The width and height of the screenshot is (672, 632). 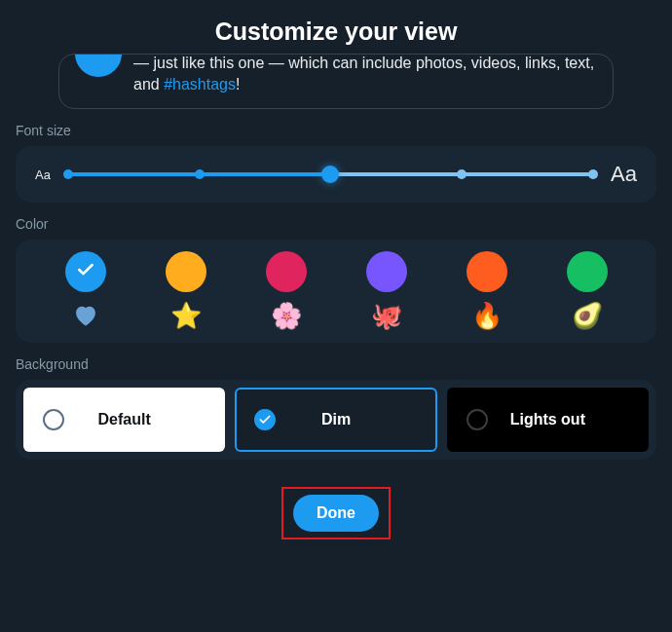 I want to click on avatar, so click(x=98, y=65).